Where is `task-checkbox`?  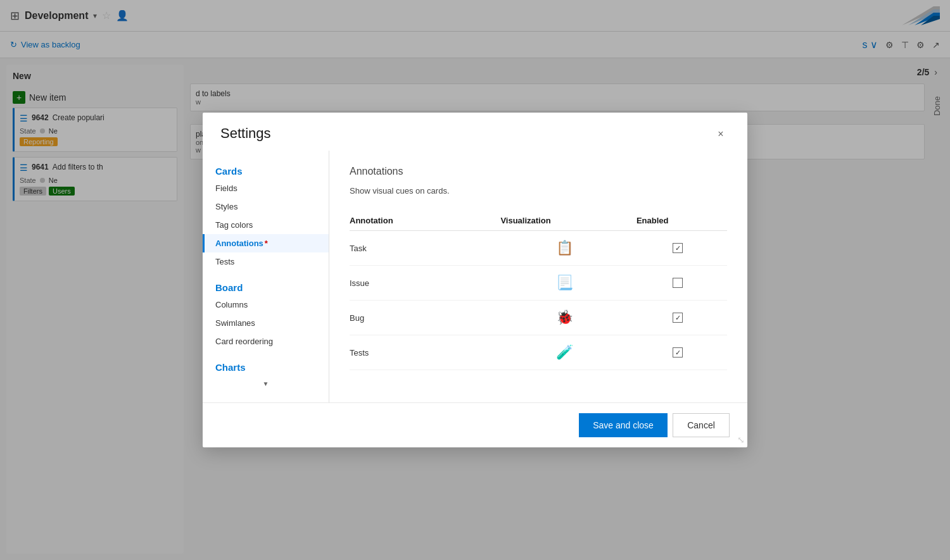 task-checkbox is located at coordinates (678, 248).